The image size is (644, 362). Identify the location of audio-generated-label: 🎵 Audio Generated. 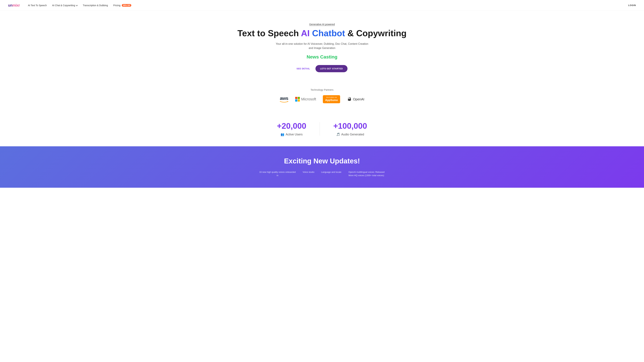
(350, 134).